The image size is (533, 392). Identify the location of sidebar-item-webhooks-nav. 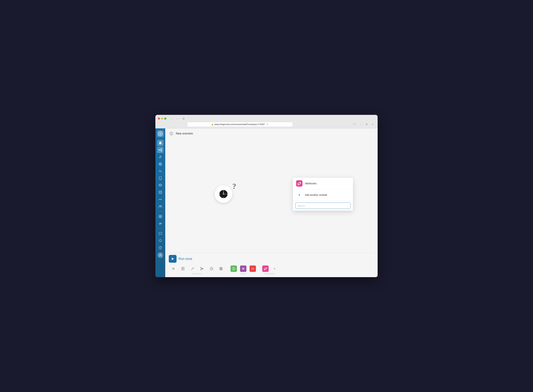
(160, 164).